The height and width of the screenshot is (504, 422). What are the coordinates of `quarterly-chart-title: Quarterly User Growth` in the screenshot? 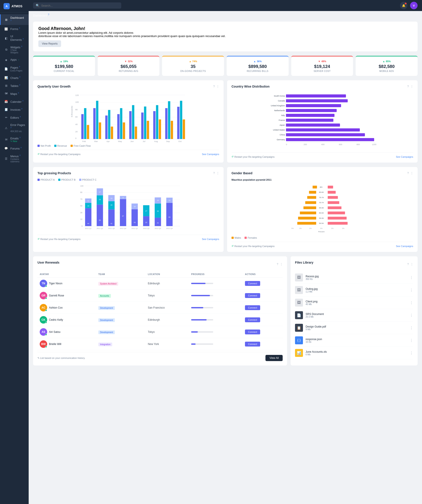 It's located at (54, 86).